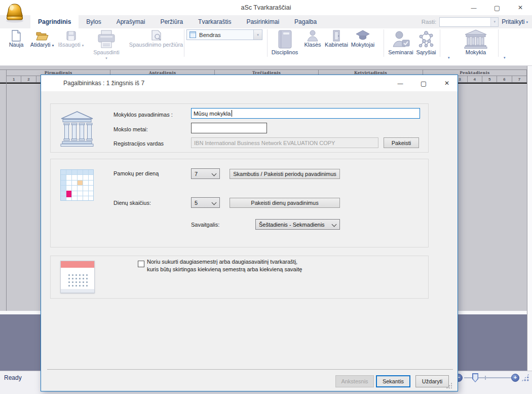 Image resolution: width=532 pixels, height=394 pixels. What do you see at coordinates (16, 39) in the screenshot?
I see `new-button: Nauja` at bounding box center [16, 39].